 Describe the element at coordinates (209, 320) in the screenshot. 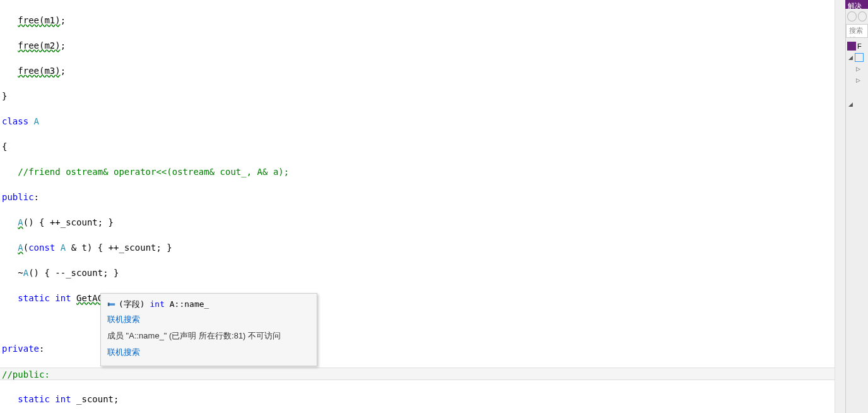

I see `tooltip-search-link-1: 联机搜索` at that location.